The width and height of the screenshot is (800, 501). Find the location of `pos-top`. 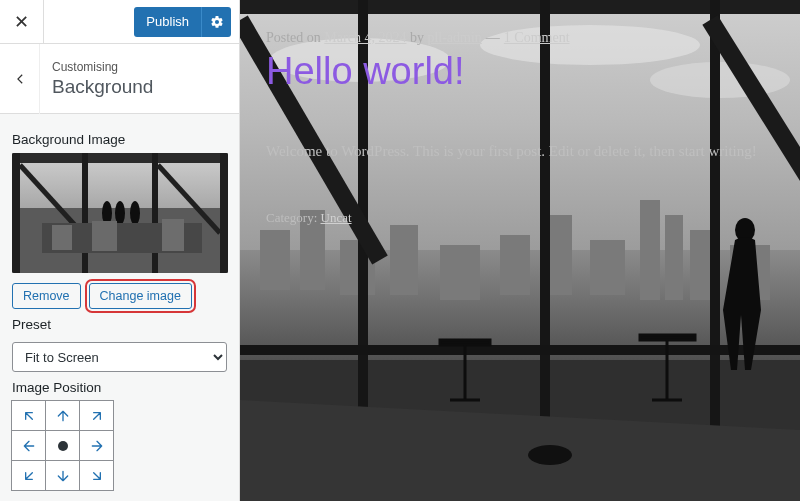

pos-top is located at coordinates (62, 416).